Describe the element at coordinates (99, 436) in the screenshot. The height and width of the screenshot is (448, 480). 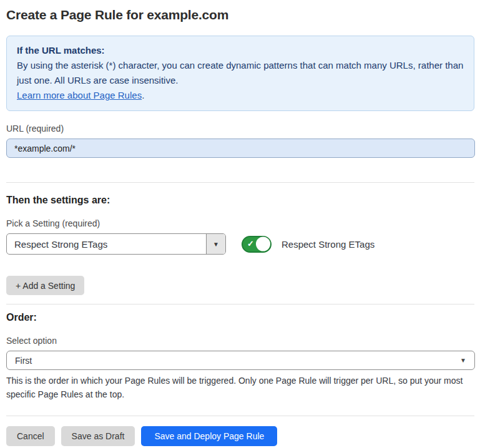
I see `save-draft-button: Save as Draft` at that location.